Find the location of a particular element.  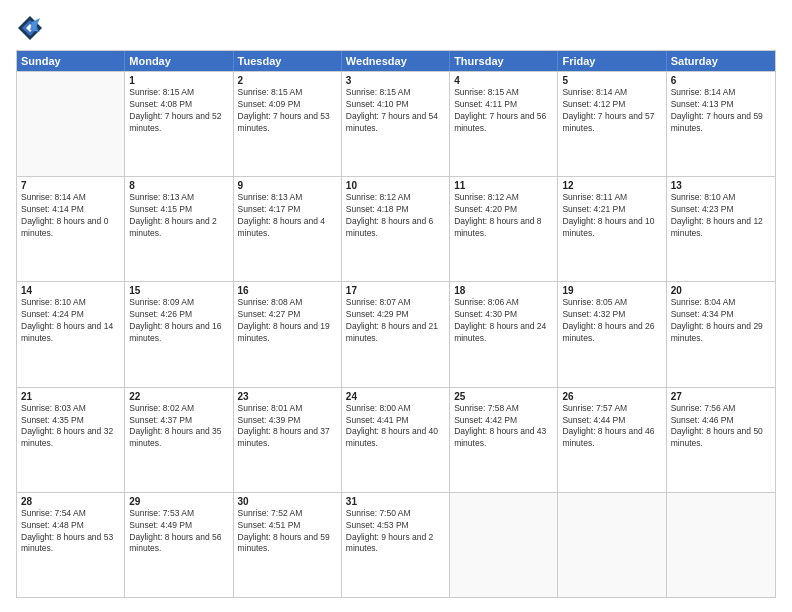

day-info: Sunrise: 8:14 AM Sunset: 4:12 PM Dayligh… is located at coordinates (612, 111).